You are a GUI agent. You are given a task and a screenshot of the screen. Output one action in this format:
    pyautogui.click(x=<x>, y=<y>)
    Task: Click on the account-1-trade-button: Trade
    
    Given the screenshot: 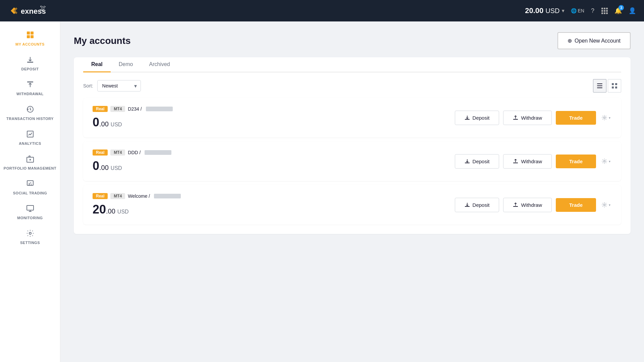 What is the action you would take?
    pyautogui.click(x=576, y=118)
    